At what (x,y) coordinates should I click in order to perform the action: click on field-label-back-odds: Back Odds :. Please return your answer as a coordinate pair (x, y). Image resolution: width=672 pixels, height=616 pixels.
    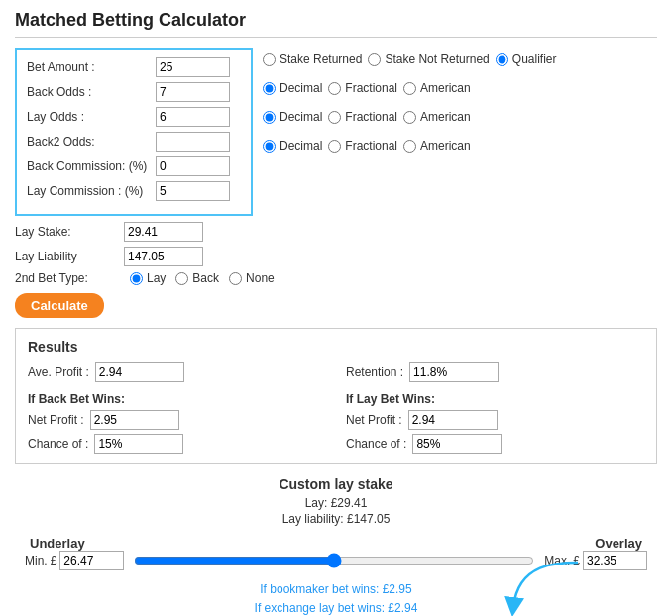
    Looking at the image, I should click on (91, 92).